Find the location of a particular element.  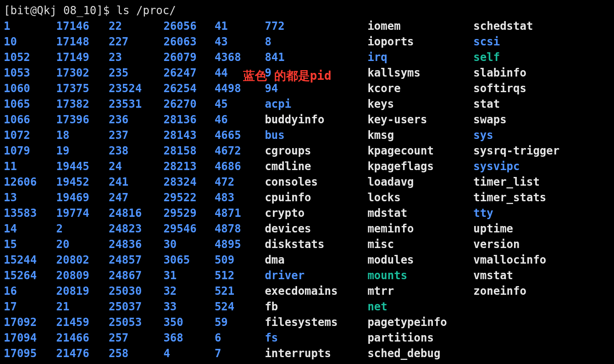

ls-entry: stat is located at coordinates (542, 104).